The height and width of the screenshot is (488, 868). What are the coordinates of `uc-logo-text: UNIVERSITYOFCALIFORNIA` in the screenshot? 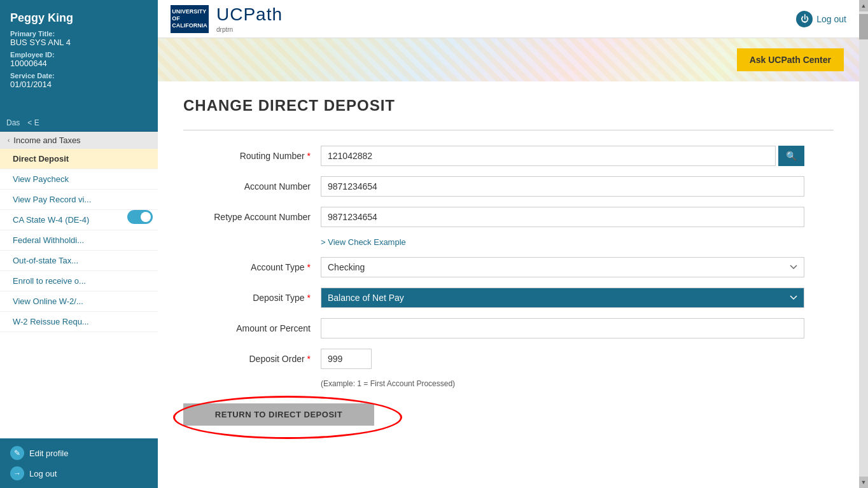 It's located at (190, 18).